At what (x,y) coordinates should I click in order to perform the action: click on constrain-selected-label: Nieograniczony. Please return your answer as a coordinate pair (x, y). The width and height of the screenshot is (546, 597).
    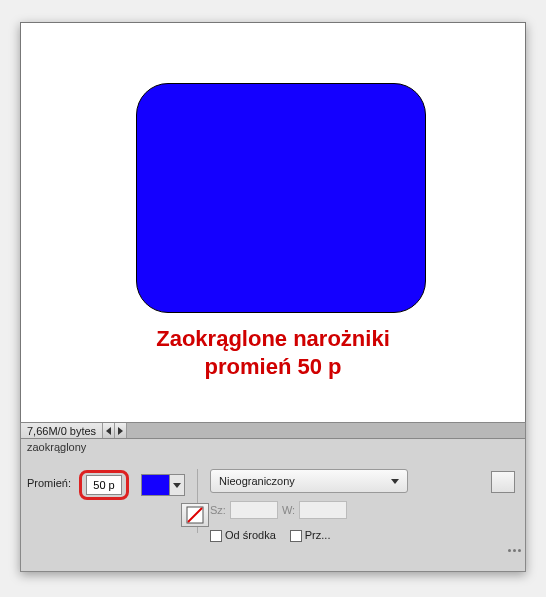
    Looking at the image, I should click on (257, 481).